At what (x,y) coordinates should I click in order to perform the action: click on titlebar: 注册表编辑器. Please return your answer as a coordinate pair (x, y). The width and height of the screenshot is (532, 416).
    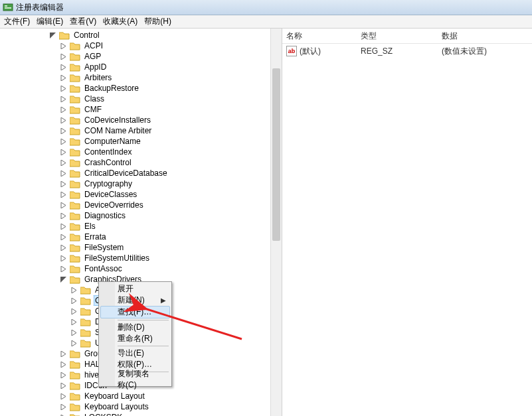
    Looking at the image, I should click on (266, 8).